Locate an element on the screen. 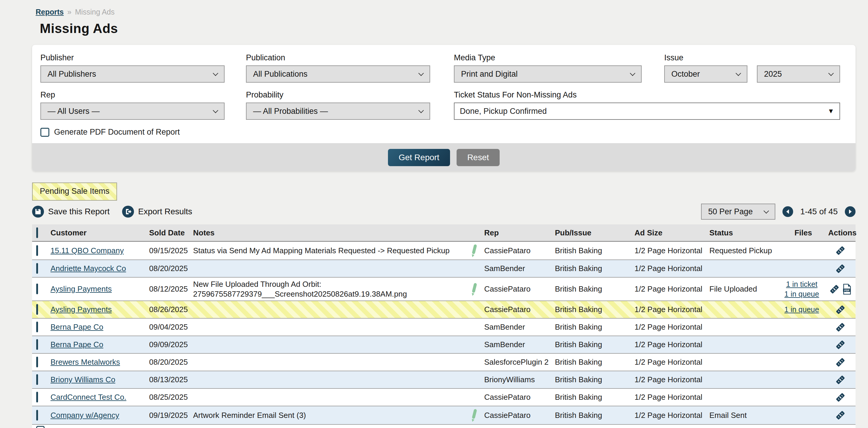 Image resolution: width=868 pixels, height=428 pixels. table-row: CardConnect Test Co.08/25/2025CassiePata… is located at coordinates (444, 398).